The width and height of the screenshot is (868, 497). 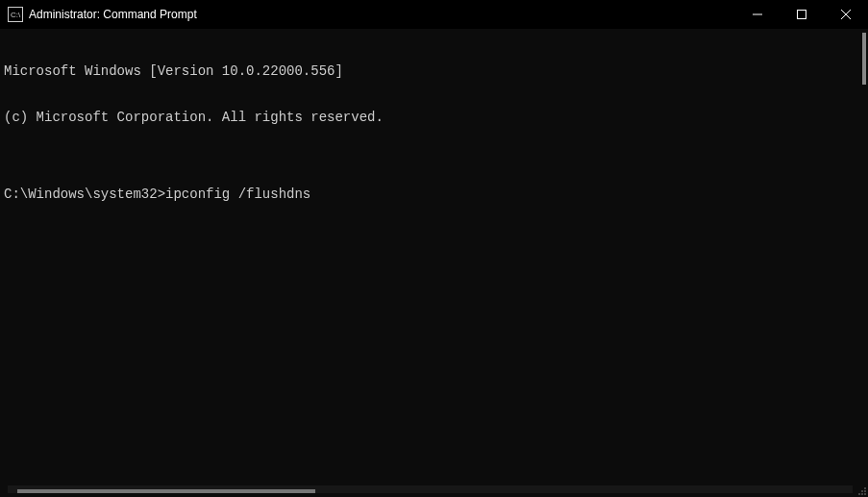 What do you see at coordinates (434, 71) in the screenshot?
I see `terminal-header-line1: Microsoft Windows [Version 10.0.22000.55…` at bounding box center [434, 71].